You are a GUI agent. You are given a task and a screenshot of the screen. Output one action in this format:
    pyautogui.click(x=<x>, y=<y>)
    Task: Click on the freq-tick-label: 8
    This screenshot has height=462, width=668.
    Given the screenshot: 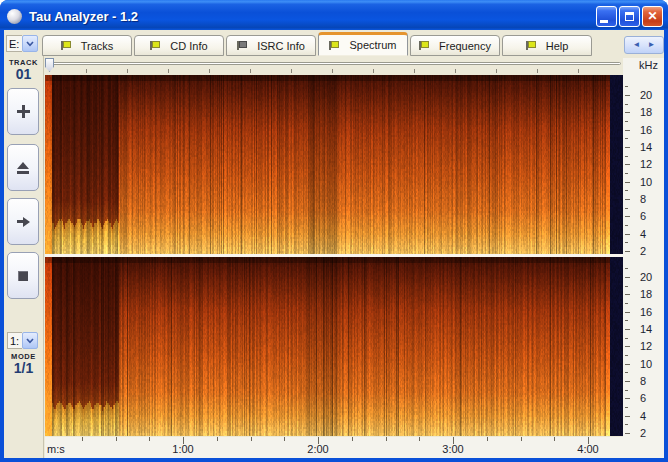 What is the action you would take?
    pyautogui.click(x=643, y=381)
    